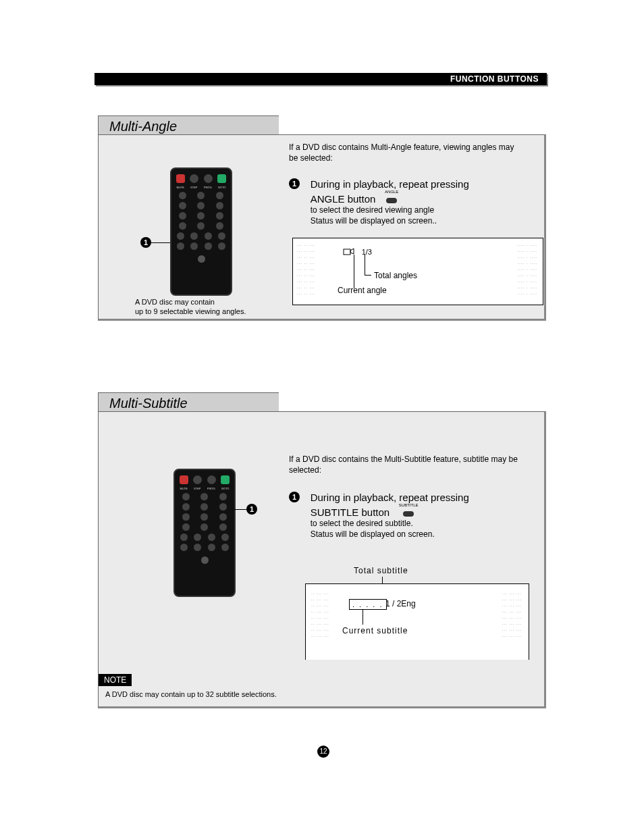 This screenshot has height=834, width=644. Describe the element at coordinates (161, 243) in the screenshot. I see `pointer-line` at that location.